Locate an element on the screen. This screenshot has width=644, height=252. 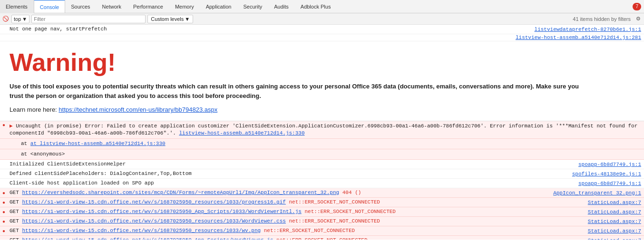
custom-levels-label: Custom levels is located at coordinates (167, 19).